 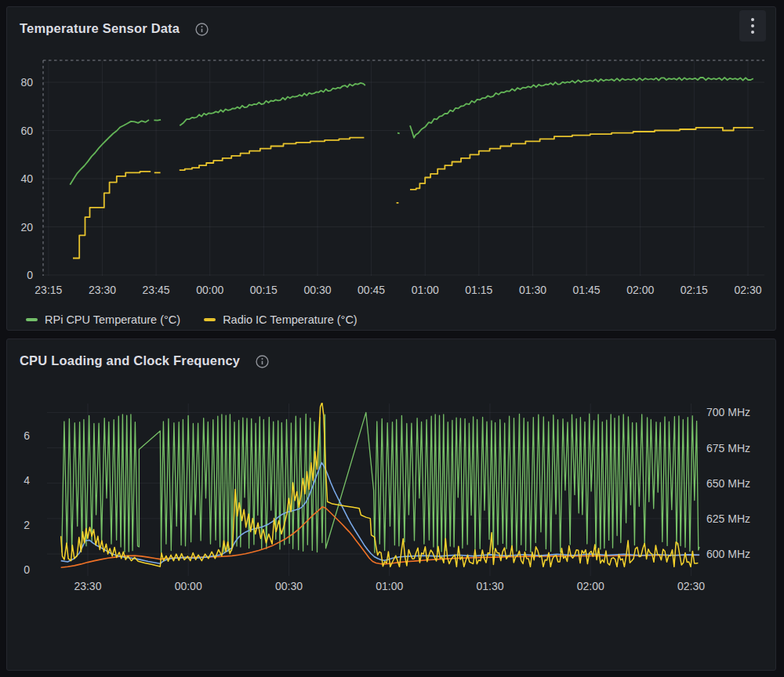 What do you see at coordinates (114, 28) in the screenshot?
I see `panel-header: Temperature Sensor Data` at bounding box center [114, 28].